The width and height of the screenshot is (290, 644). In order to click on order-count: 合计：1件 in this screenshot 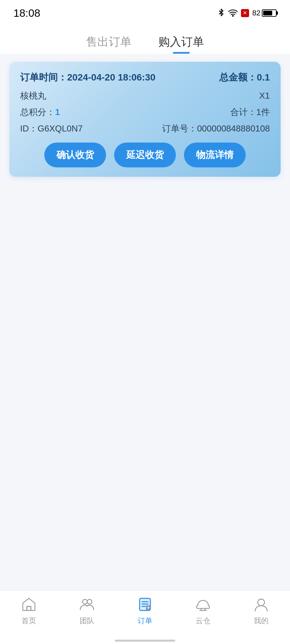, I will do `click(250, 112)`.